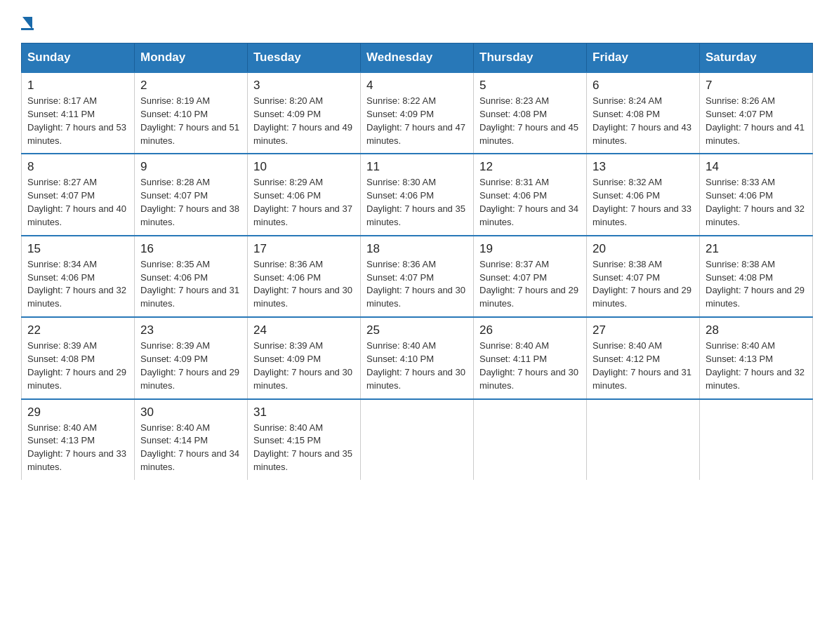 The width and height of the screenshot is (834, 644). I want to click on calendar-header: SundayMondayTuesdayWednesdayThursdayFrid…, so click(417, 58).